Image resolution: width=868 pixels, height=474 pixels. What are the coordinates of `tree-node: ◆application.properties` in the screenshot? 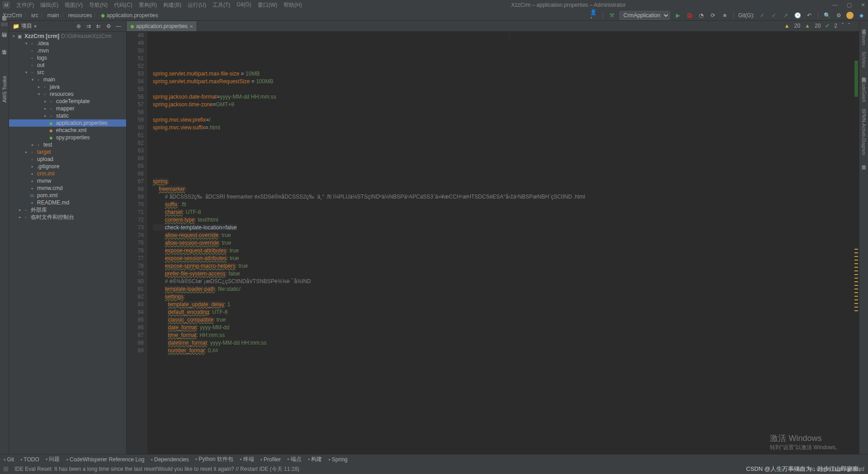 It's located at (68, 123).